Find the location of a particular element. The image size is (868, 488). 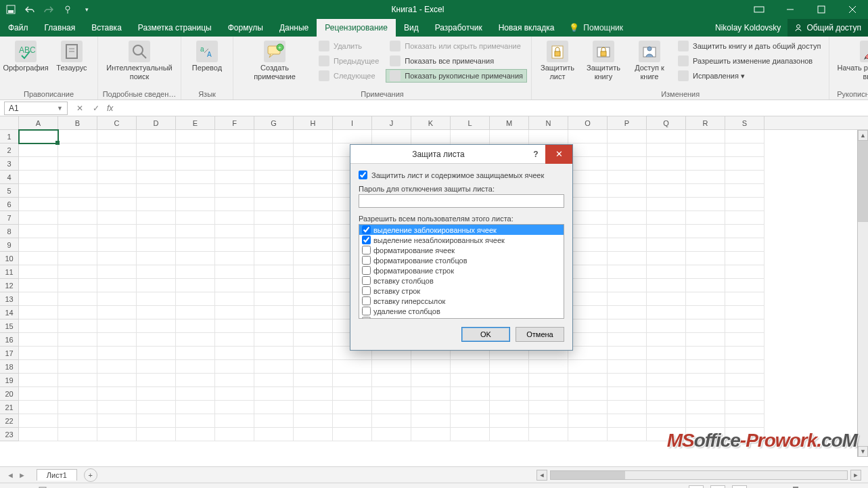

column-header: D is located at coordinates (156, 123).